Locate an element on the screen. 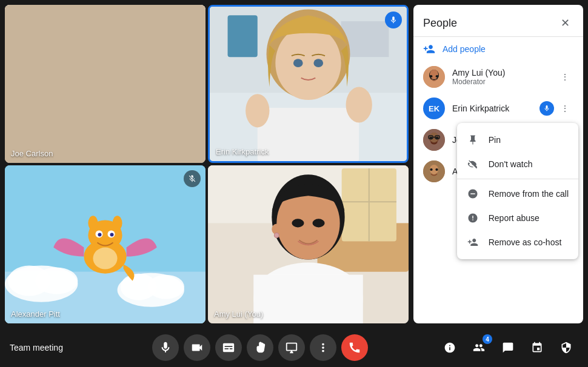 The height and width of the screenshot is (367, 588). context-menu: Pin Don't watch Remove from the call is located at coordinates (518, 191).